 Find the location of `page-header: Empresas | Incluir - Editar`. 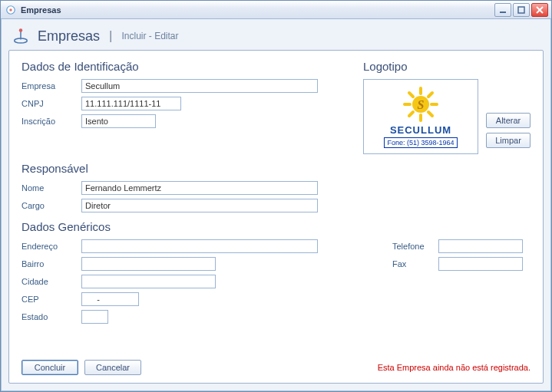

page-header: Empresas | Incluir - Editar is located at coordinates (276, 35).